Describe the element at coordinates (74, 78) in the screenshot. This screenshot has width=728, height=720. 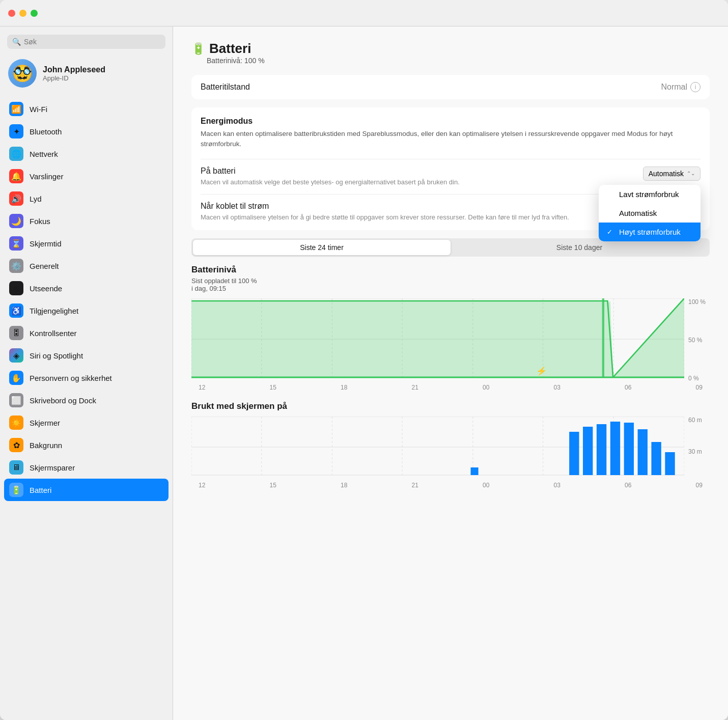
I see `user-subtitle: Apple-ID` at that location.